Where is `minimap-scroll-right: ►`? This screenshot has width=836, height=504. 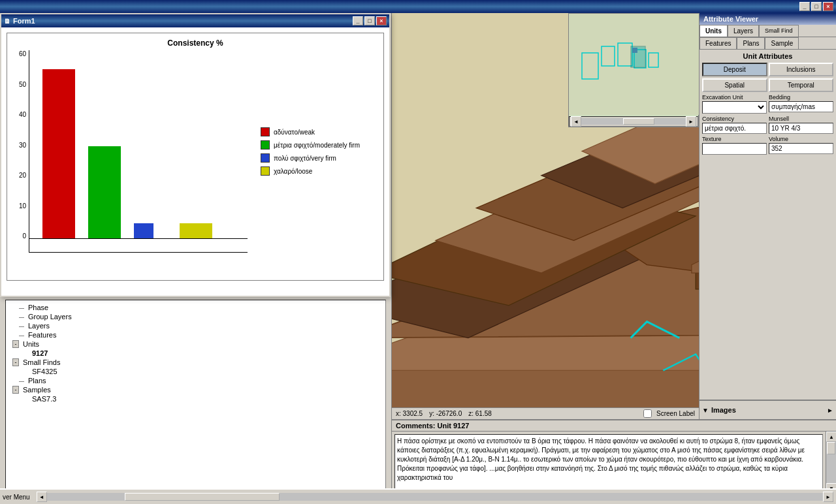 minimap-scroll-right: ► is located at coordinates (691, 121).